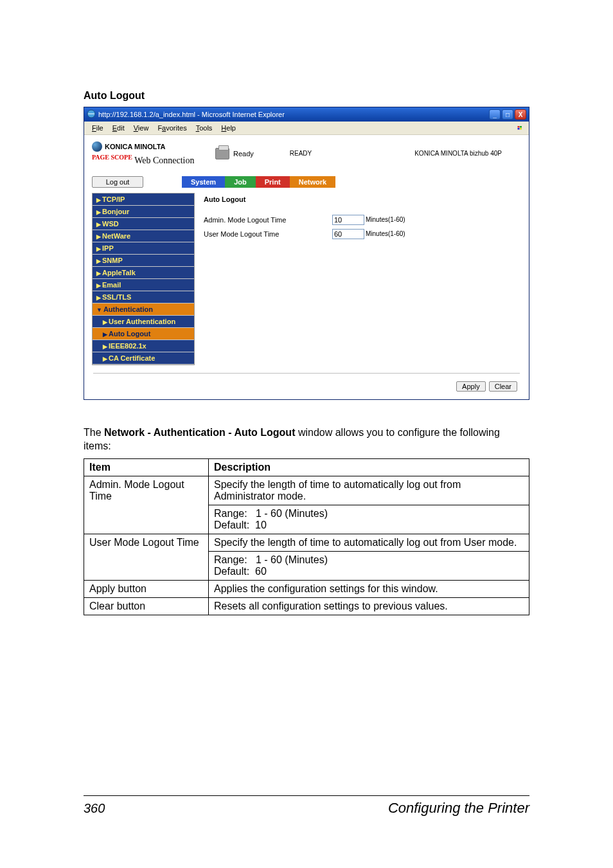  Describe the element at coordinates (520, 114) in the screenshot. I see `close-button: X` at that location.